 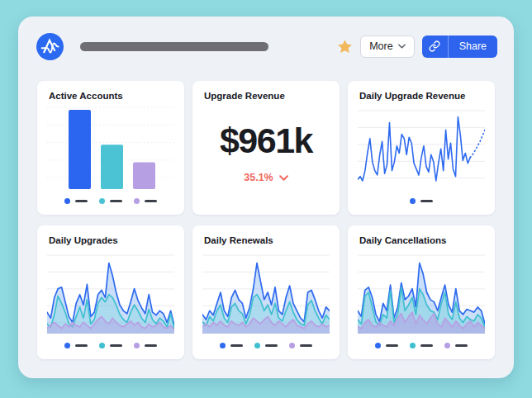 I want to click on card-active-accounts: Active Accounts, so click(x=111, y=148).